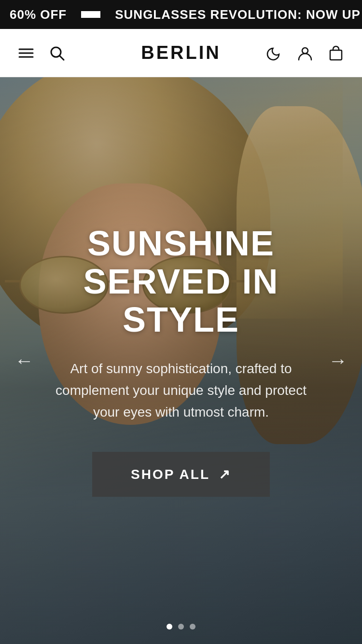 This screenshot has height=644, width=362. Describe the element at coordinates (24, 361) in the screenshot. I see `hero-prev-button: ←` at that location.